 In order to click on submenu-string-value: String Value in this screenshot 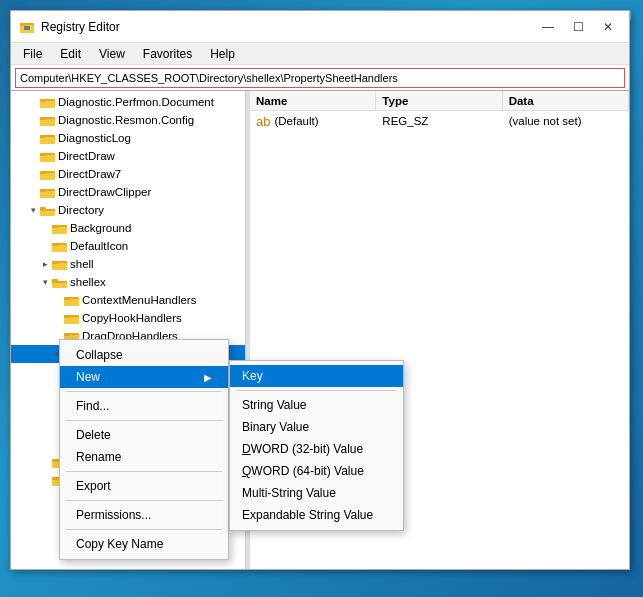, I will do `click(316, 405)`.